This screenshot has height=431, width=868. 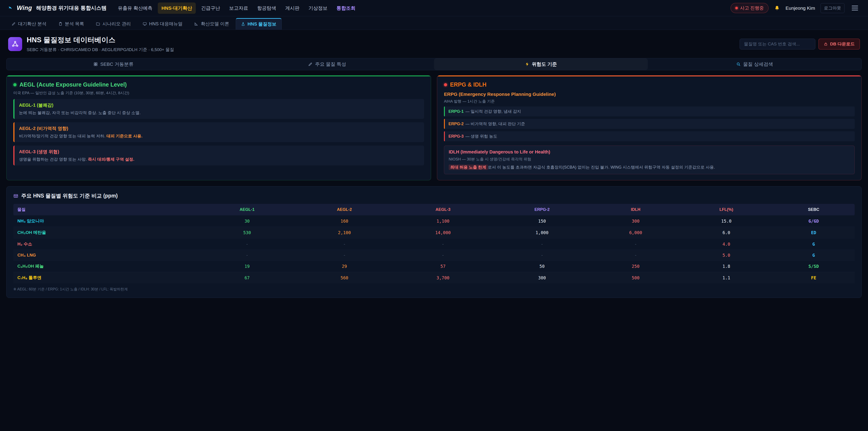 I want to click on table-cell: G, so click(x=813, y=255).